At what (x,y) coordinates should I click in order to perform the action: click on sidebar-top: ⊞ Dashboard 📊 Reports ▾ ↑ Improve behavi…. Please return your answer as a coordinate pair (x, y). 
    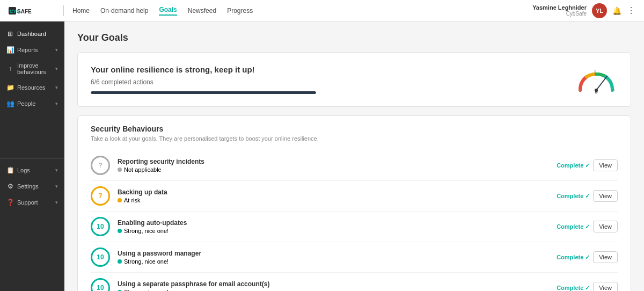
    Looking at the image, I should click on (32, 90).